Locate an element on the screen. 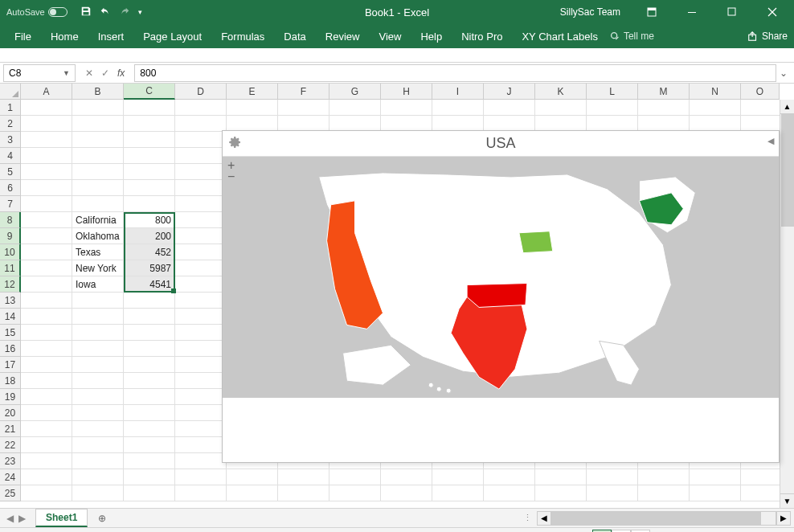 This screenshot has height=532, width=794. view-normal-icon is located at coordinates (602, 531).